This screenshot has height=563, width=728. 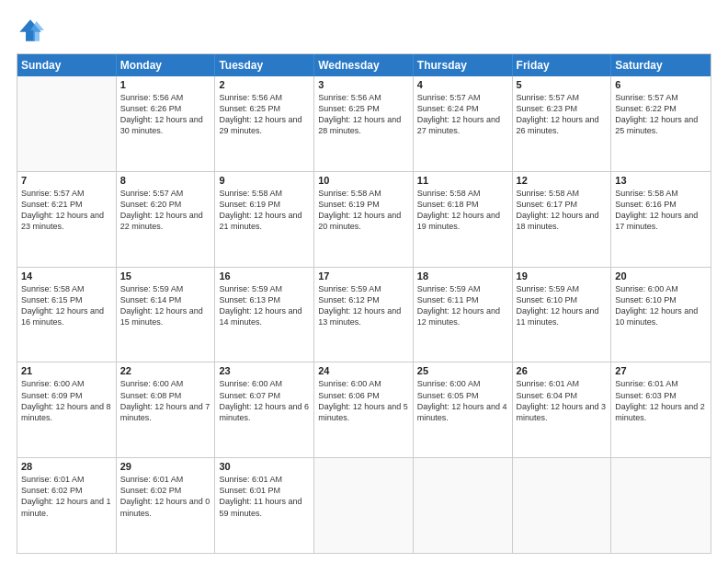 I want to click on day-cell: 28Sunrise: 6:01 AMSunset: 6:02 PMDayligh…, so click(x=67, y=506).